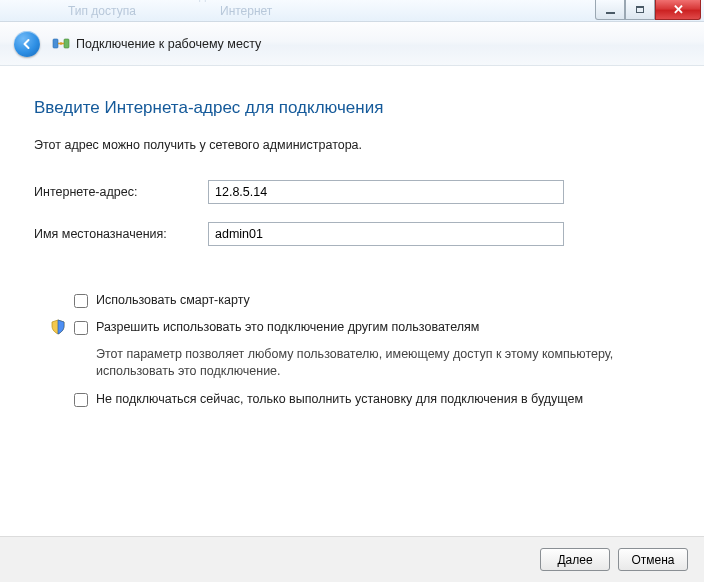 This screenshot has width=704, height=582. What do you see at coordinates (575, 560) in the screenshot?
I see `next-button: Далее` at bounding box center [575, 560].